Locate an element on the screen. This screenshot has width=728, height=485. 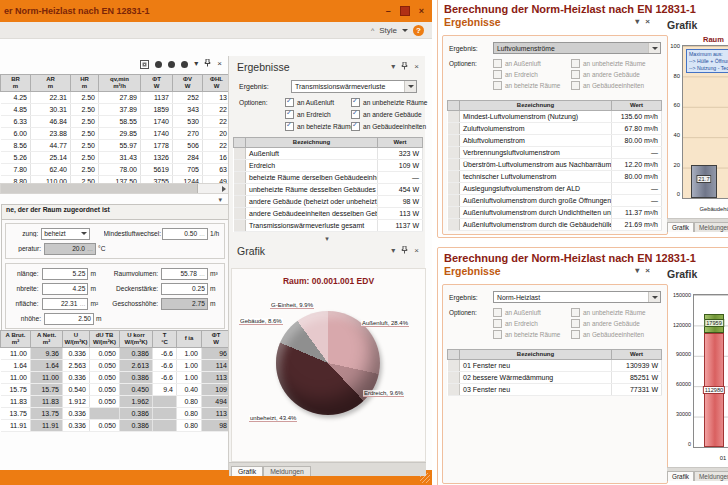
column-header: BR m is located at coordinates (16, 84).